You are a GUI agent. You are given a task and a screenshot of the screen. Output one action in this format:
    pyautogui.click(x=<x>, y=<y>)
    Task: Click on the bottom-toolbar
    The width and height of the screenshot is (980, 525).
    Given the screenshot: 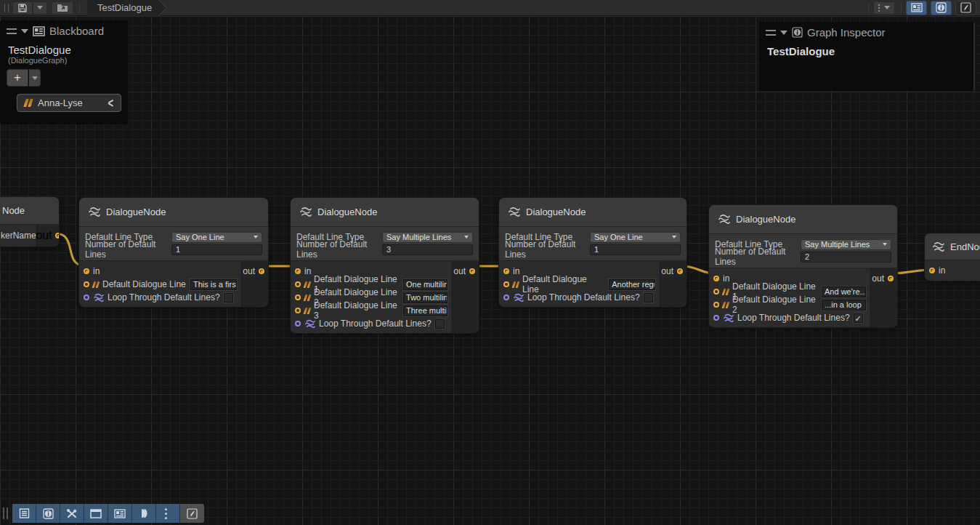 What is the action you would take?
    pyautogui.click(x=103, y=513)
    